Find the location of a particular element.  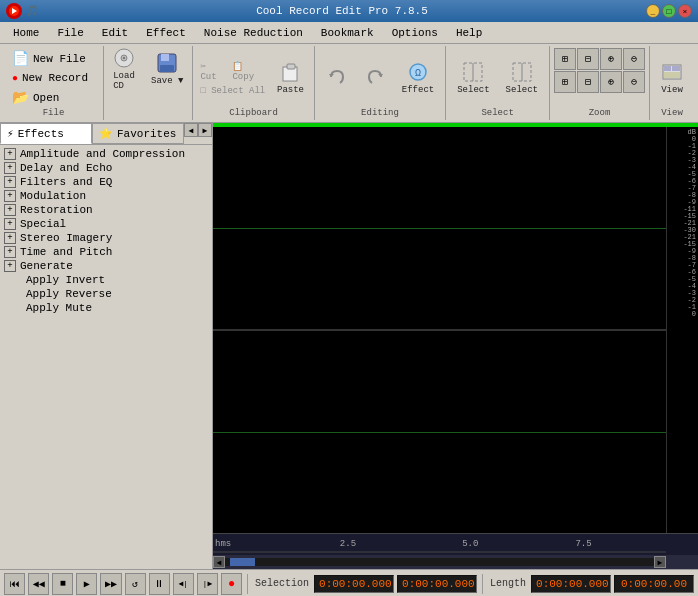

minimize-button: _ is located at coordinates (653, 11).